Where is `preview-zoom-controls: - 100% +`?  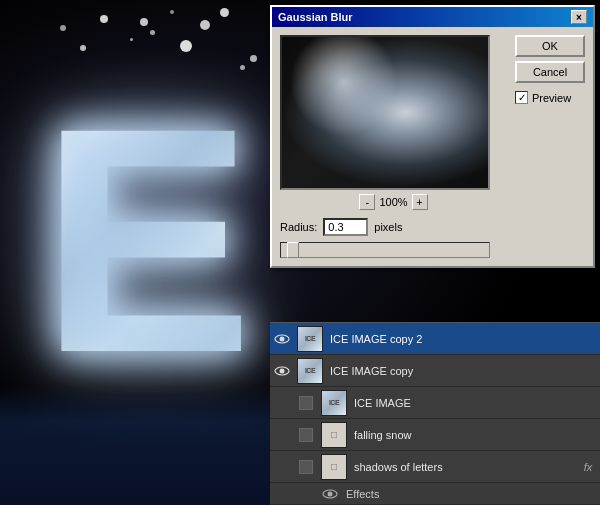
preview-zoom-controls: - 100% + is located at coordinates (394, 202).